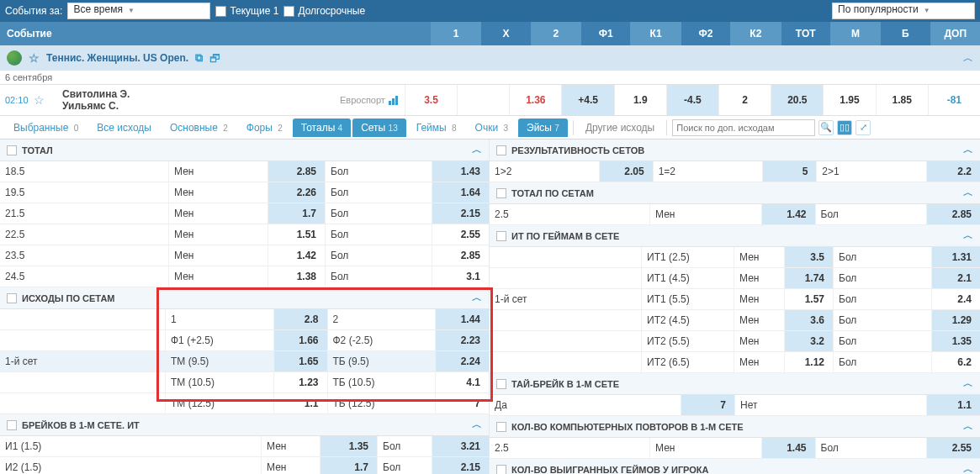  I want to click on player-1: Свитолина Э., so click(201, 94).